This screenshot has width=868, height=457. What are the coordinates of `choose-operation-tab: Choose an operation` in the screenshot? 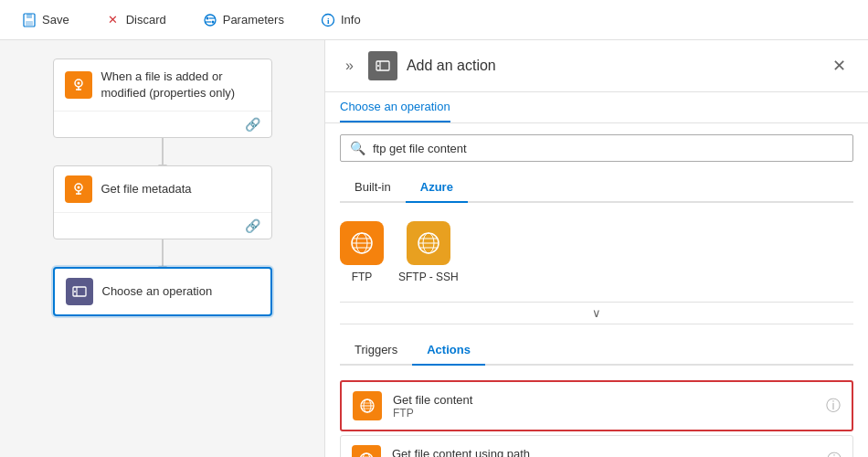 It's located at (395, 108).